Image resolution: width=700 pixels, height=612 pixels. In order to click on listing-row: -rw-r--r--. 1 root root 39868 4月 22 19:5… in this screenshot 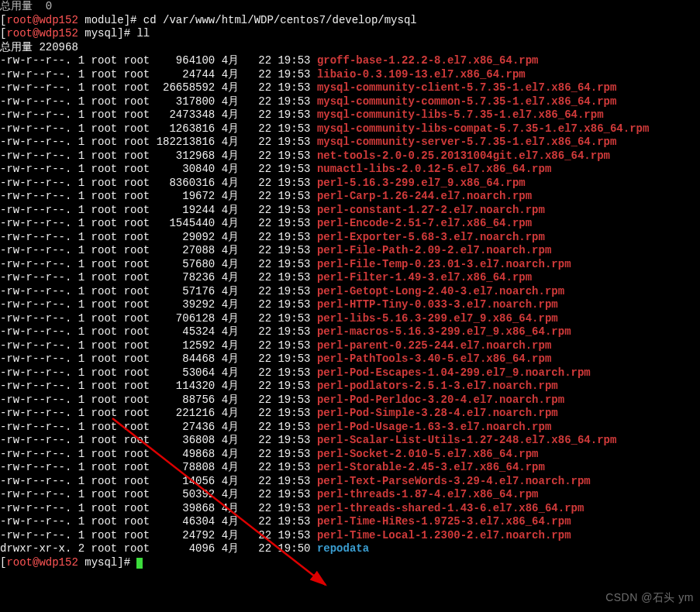, I will do `click(350, 509)`.